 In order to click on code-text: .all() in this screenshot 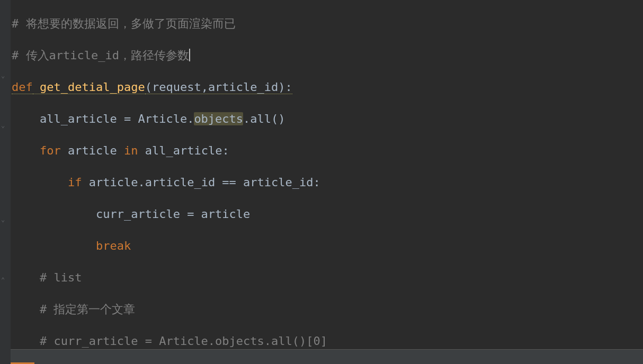, I will do `click(264, 119)`.